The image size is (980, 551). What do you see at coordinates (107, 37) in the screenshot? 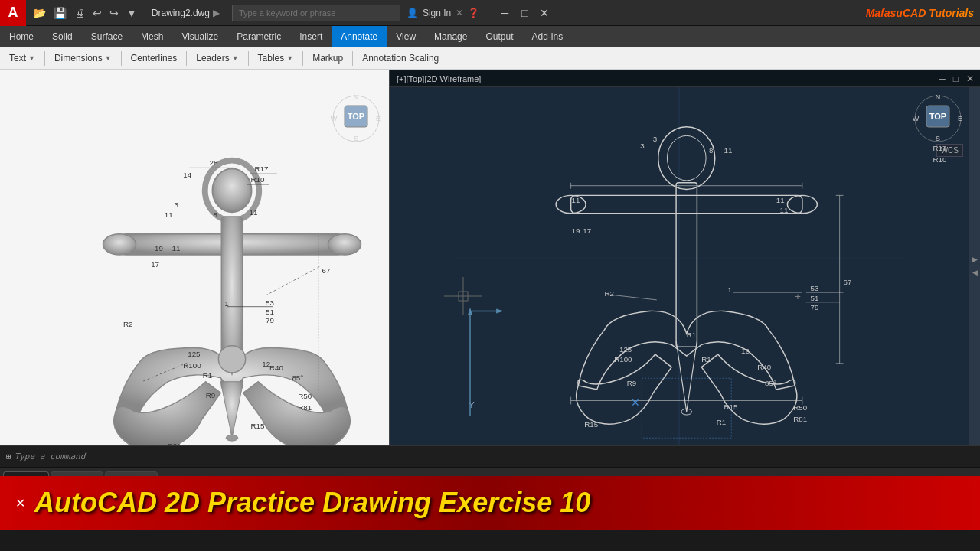
I see `menu-surface: Surface` at bounding box center [107, 37].